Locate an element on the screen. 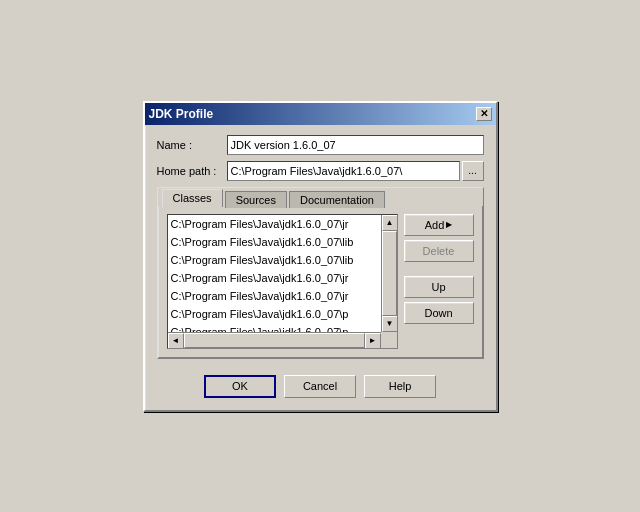 The image size is (640, 512). vertical-scrollbar: ▲ ▼ is located at coordinates (389, 274).